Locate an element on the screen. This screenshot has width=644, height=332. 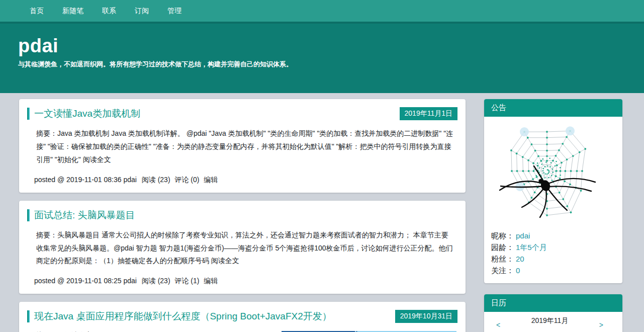
nav-item-subscribe: 订阅 is located at coordinates (142, 11).